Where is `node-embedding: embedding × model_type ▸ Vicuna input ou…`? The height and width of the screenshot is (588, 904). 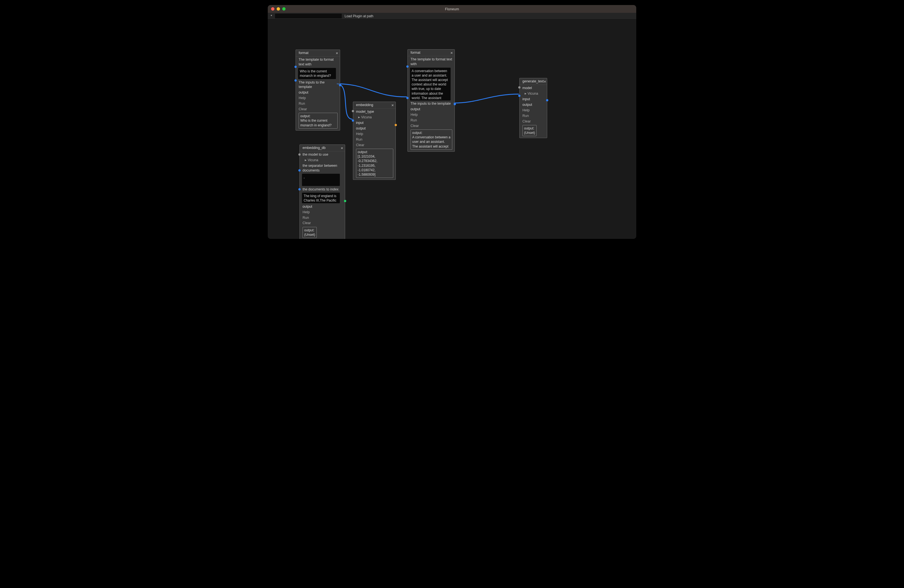
node-embedding: embedding × model_type ▸ Vicuna input ou… is located at coordinates (375, 141).